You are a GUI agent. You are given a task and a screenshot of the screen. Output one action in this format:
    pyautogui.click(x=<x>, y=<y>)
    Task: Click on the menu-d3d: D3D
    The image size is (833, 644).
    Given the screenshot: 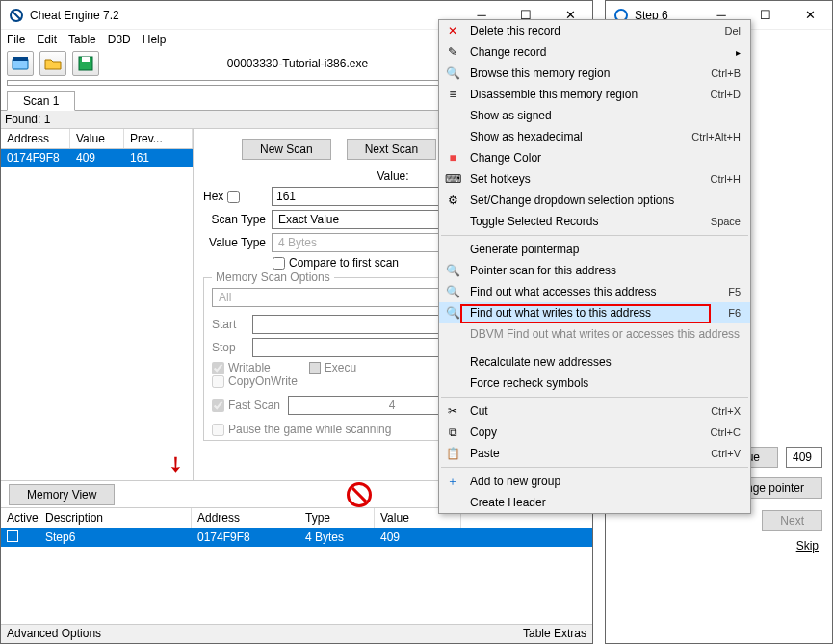 What is the action you would take?
    pyautogui.click(x=119, y=39)
    